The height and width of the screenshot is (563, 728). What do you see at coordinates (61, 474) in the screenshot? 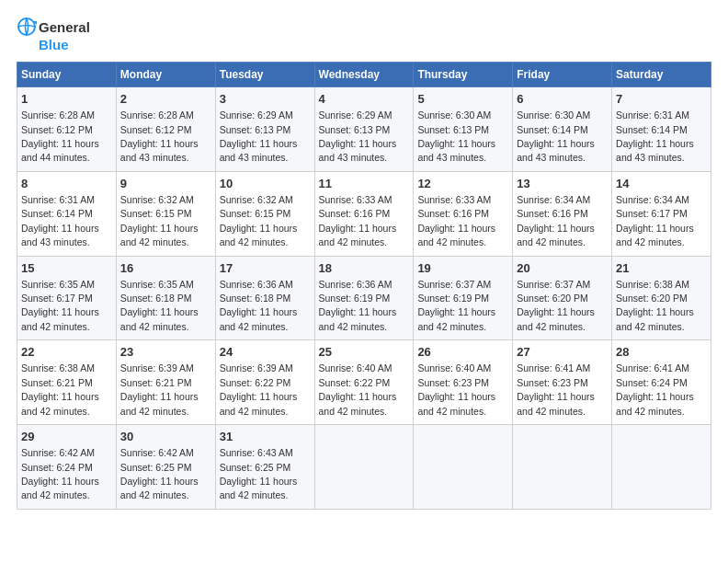
I see `day-info: Sunrise: 6:42 AMSunset: 6:24 PMDaylight:…` at bounding box center [61, 474].